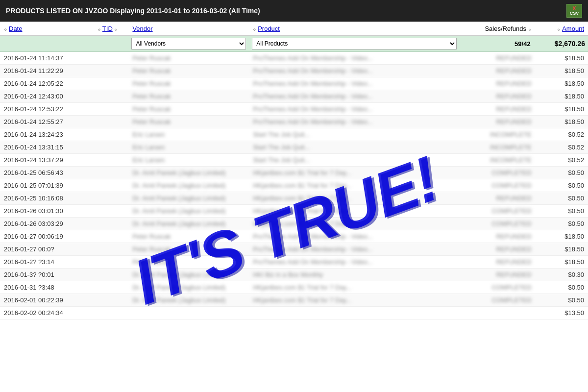  Describe the element at coordinates (294, 109) in the screenshot. I see `table-row: 2016-01-24 12:53:22 Peter Ruscak ProThem…` at that location.